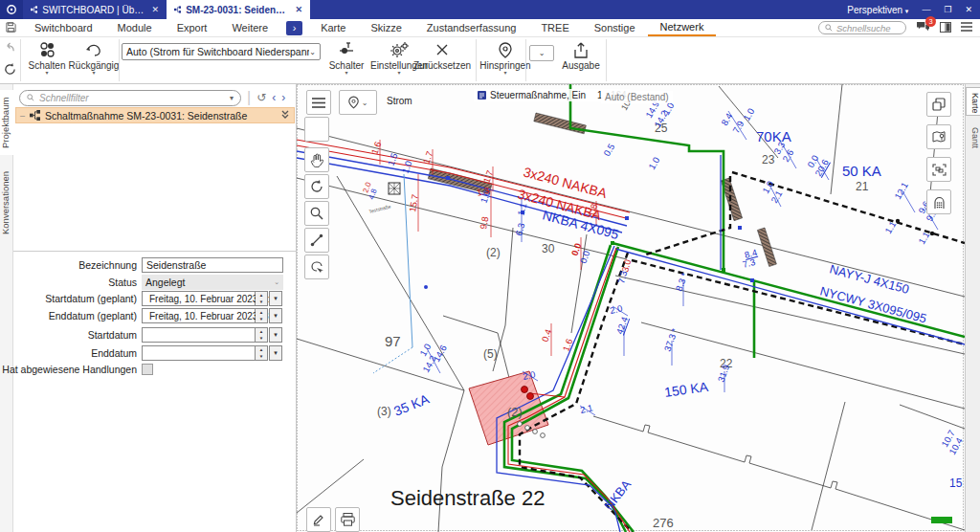  Describe the element at coordinates (274, 98) in the screenshot. I see `nav-back-icon: ‹` at that location.